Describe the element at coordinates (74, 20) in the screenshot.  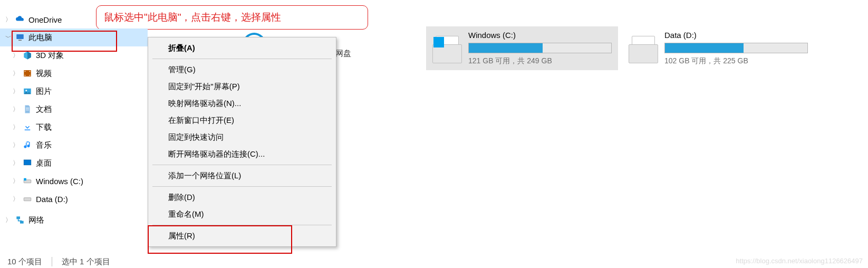
I see `tree-item-onedrive: 〉 OneDrive` at that location.